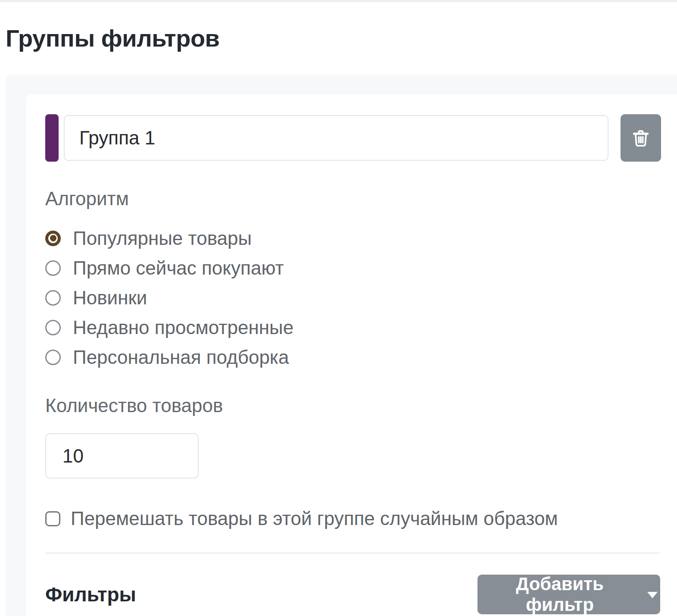  I want to click on algorithm-label: Алгоритм, so click(87, 199).